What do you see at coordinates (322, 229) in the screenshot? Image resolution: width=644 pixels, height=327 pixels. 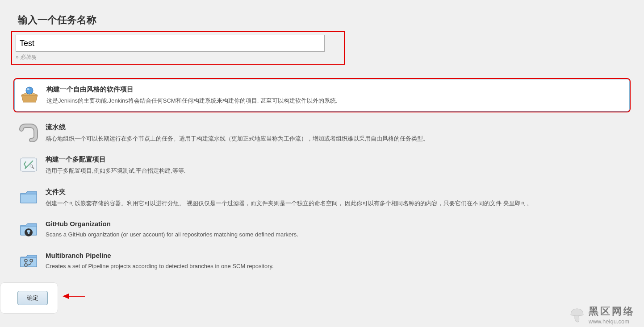 I see `option-github-org: GitHub Organization Scans a GitHub organ…` at bounding box center [322, 229].